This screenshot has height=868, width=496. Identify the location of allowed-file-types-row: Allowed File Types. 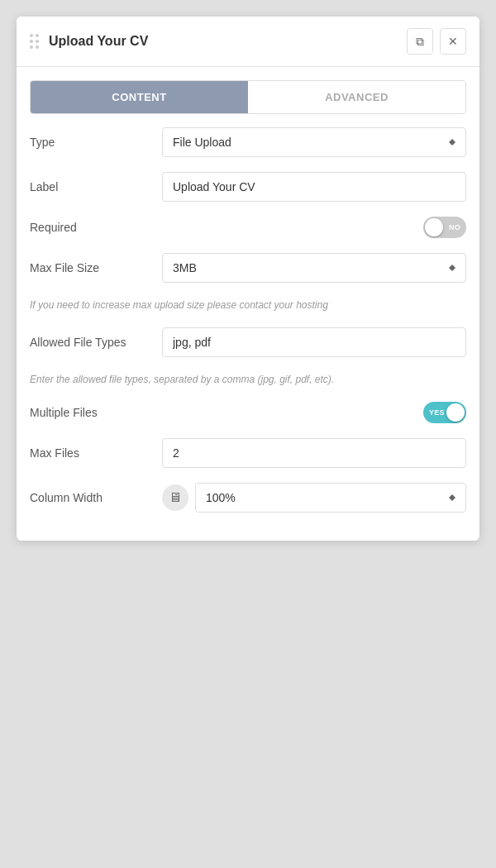
(248, 342).